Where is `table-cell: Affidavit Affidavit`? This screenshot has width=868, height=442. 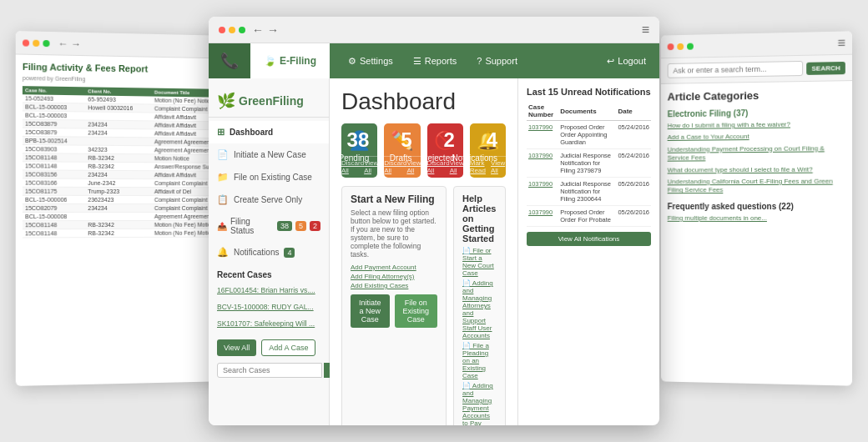
table-cell: Affidavit Affidavit is located at coordinates (184, 175).